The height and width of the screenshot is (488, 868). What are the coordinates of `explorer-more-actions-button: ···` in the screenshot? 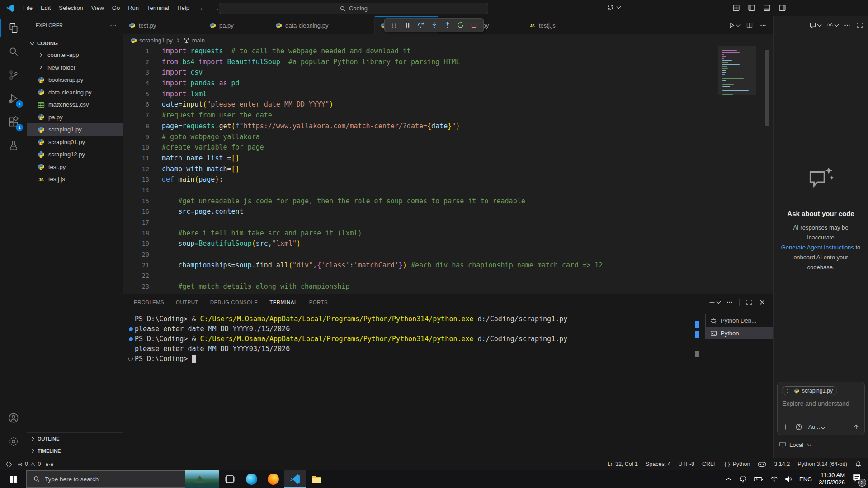 It's located at (113, 25).